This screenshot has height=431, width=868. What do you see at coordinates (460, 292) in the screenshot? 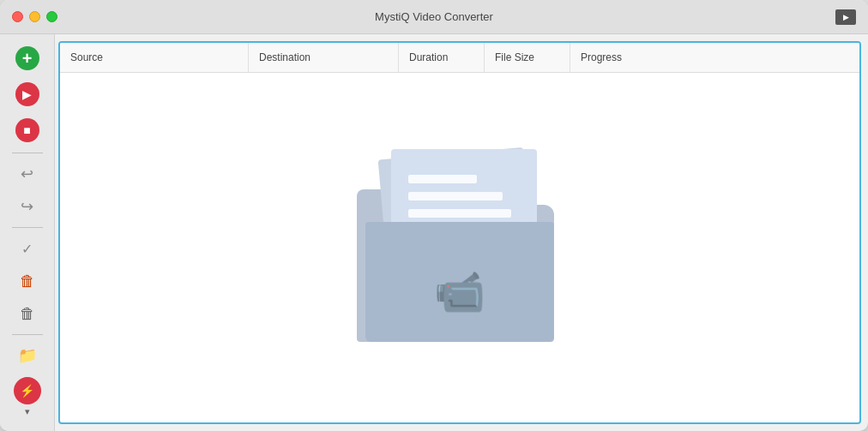
I see `video-camera-container: 📹` at bounding box center [460, 292].